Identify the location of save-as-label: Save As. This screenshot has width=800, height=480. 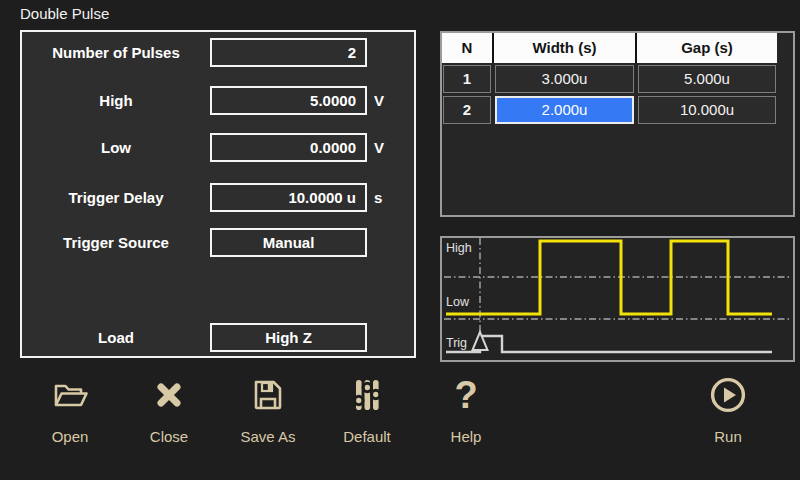
(268, 436).